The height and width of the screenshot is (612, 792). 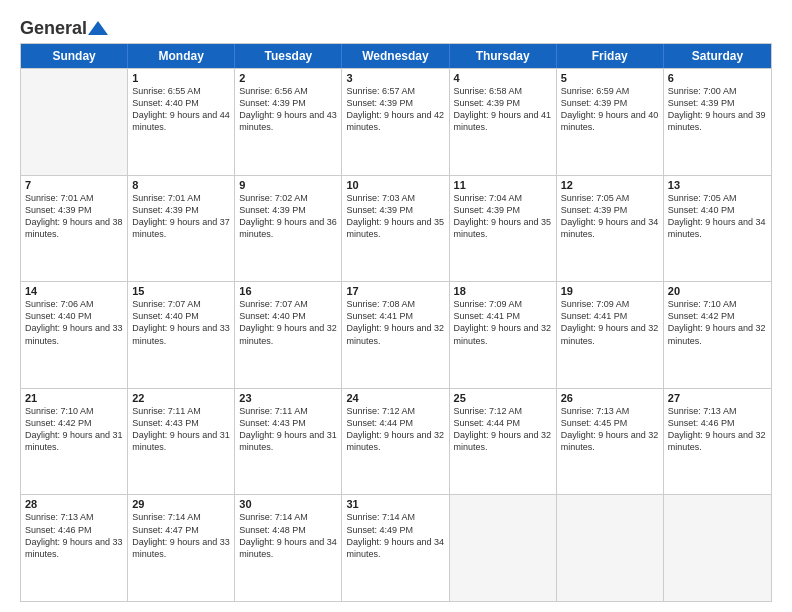 What do you see at coordinates (504, 442) in the screenshot?
I see `day-cell-25: 25Sunrise: 7:12 AM Sunset: 4:44 PM Dayli…` at bounding box center [504, 442].